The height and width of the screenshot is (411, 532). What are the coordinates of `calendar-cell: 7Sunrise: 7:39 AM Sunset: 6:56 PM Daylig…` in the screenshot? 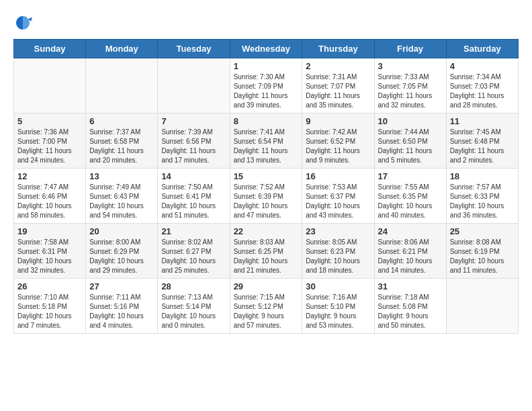 It's located at (193, 141).